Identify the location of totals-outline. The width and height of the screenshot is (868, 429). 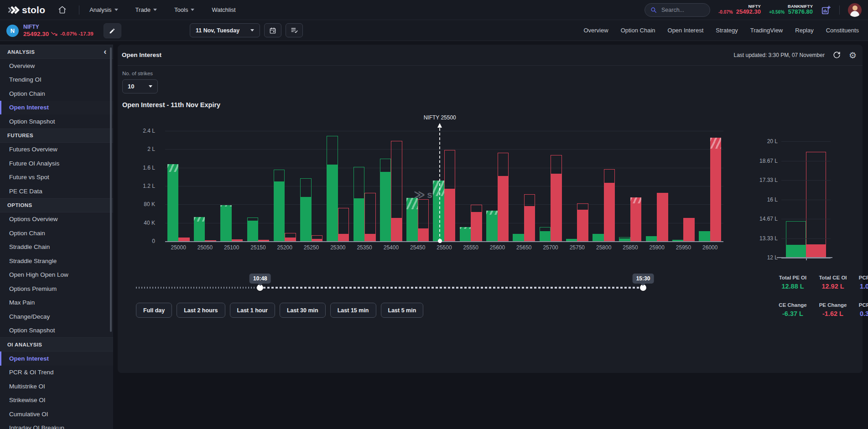
(816, 205).